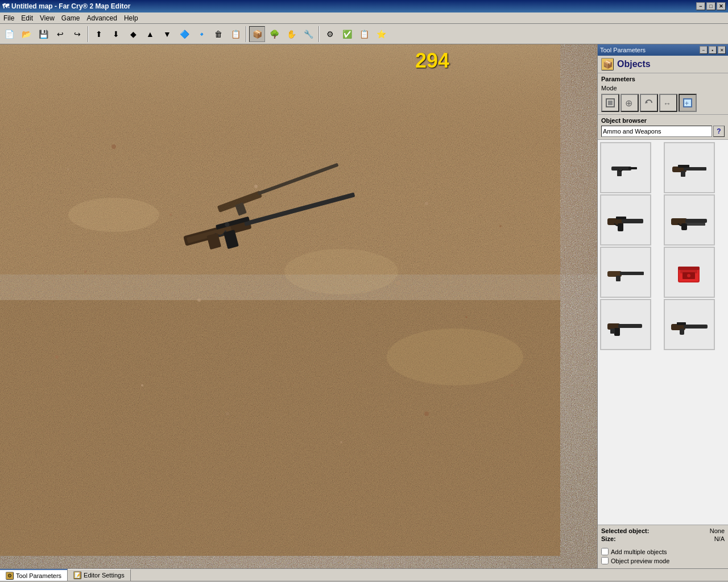 The image size is (728, 582). Describe the element at coordinates (719, 131) in the screenshot. I see `browser-help-button: ?` at that location.